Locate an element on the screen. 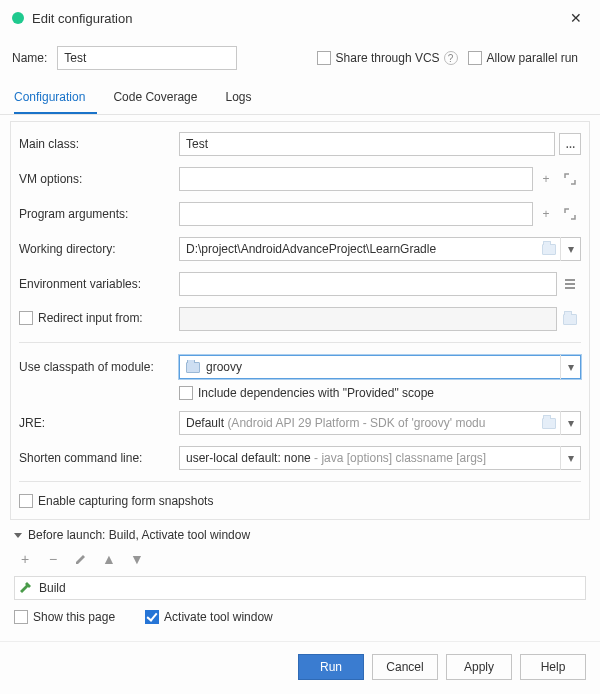 The image size is (600, 694). chevron-down-icon is located at coordinates (18, 536).